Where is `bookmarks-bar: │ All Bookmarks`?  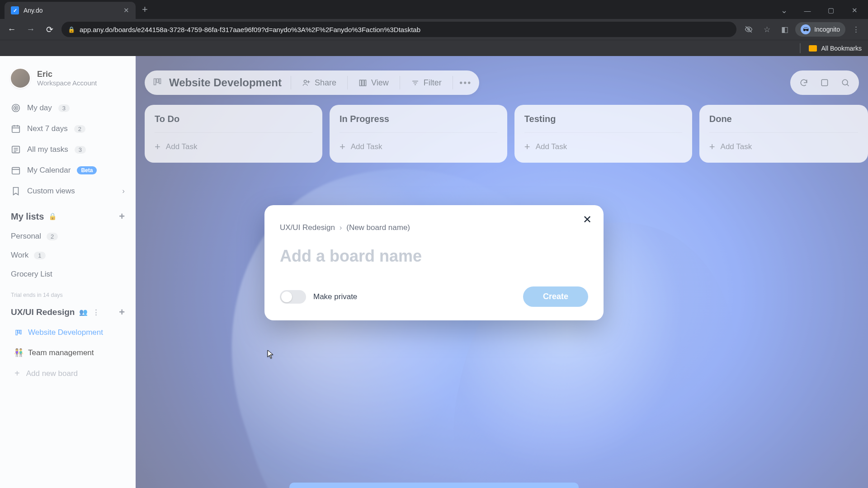 bookmarks-bar: │ All Bookmarks is located at coordinates (434, 48).